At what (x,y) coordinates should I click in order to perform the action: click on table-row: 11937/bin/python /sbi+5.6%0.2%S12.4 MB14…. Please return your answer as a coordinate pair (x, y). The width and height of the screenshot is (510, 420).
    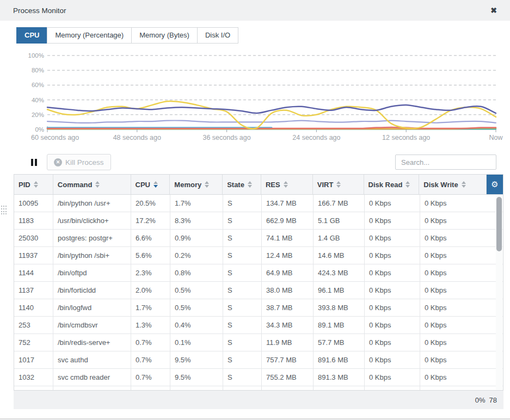
    Looking at the image, I should click on (259, 256).